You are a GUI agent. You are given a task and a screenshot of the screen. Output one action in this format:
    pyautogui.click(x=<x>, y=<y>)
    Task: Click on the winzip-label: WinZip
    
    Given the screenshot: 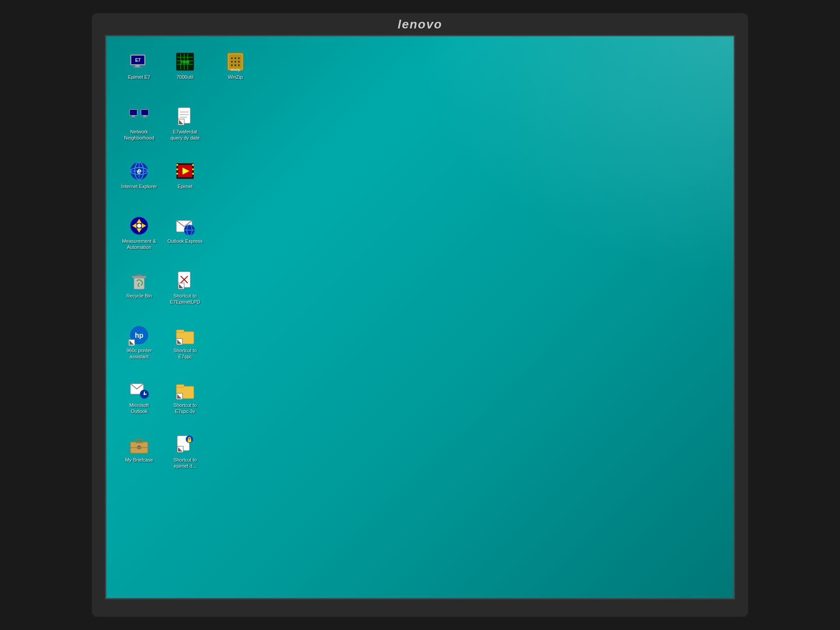 What is the action you would take?
    pyautogui.click(x=235, y=77)
    